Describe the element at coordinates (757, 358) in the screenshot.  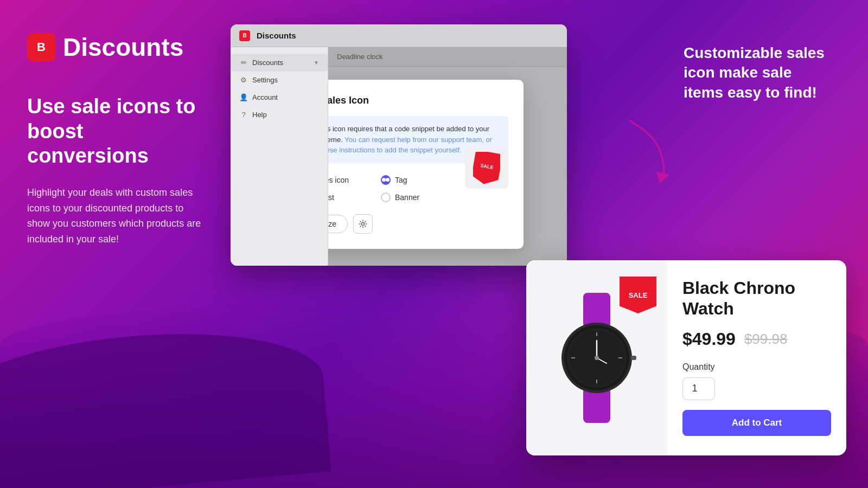
I see `product-info: Black Chrono Watch $49.99 $99.98 Quantit…` at that location.